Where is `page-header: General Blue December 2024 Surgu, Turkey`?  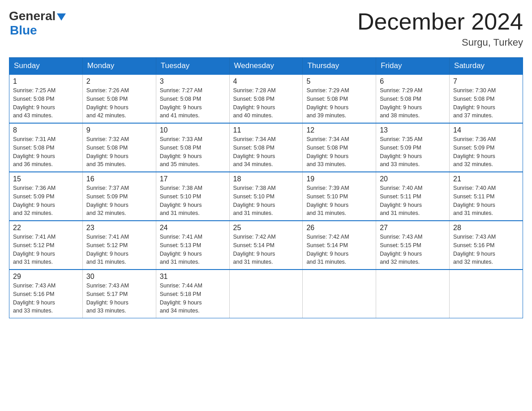
page-header: General Blue December 2024 Surgu, Turkey is located at coordinates (266, 29).